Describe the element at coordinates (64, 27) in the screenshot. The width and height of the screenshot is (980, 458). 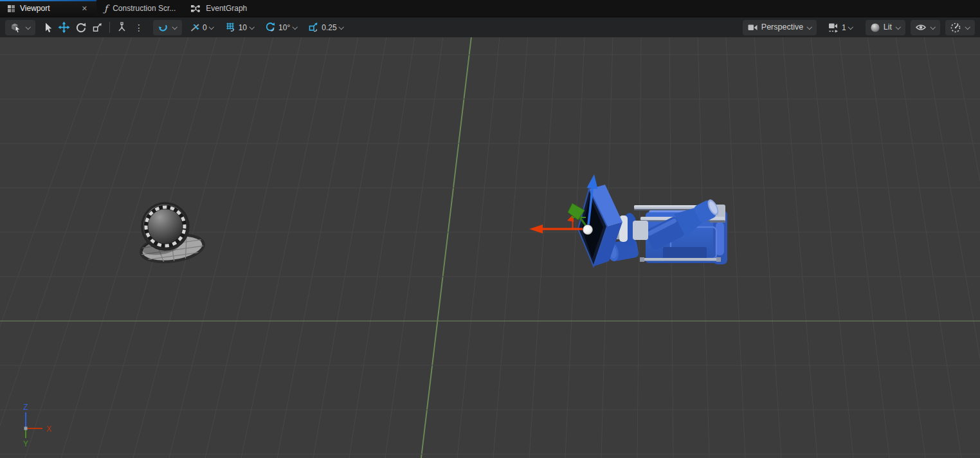
I see `move-tool-icon` at that location.